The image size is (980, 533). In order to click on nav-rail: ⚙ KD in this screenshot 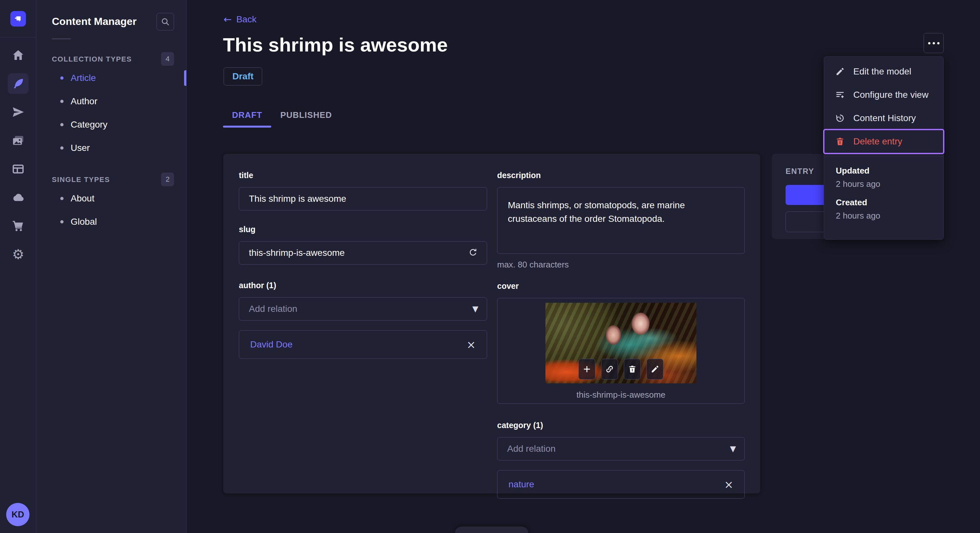, I will do `click(18, 266)`.